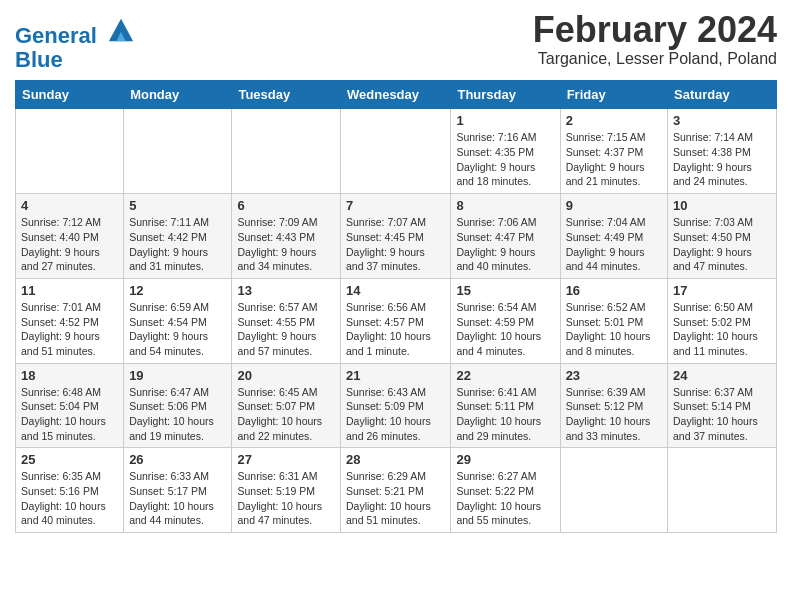 The image size is (792, 612). Describe the element at coordinates (506, 490) in the screenshot. I see `calendar-cell: 29Sunrise: 6:27 AMSunset: 5:22 PMDayligh…` at that location.